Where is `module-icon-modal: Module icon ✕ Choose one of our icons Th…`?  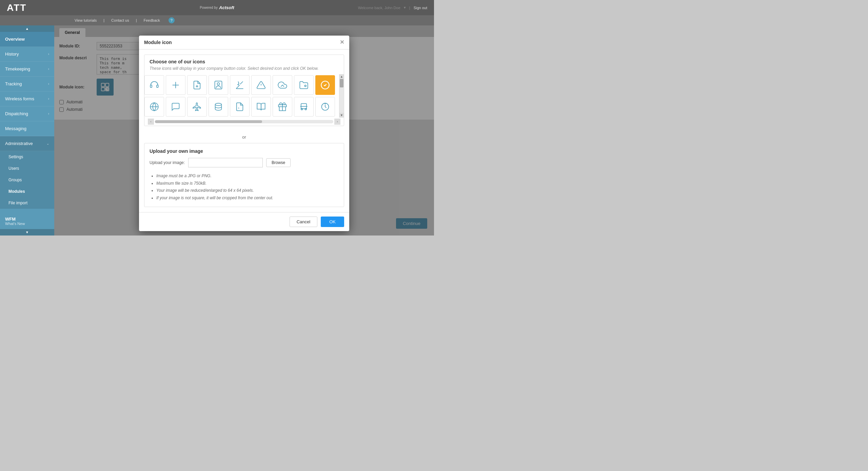
module-icon-modal: Module icon ✕ Choose one of our icons Th… is located at coordinates (244, 134).